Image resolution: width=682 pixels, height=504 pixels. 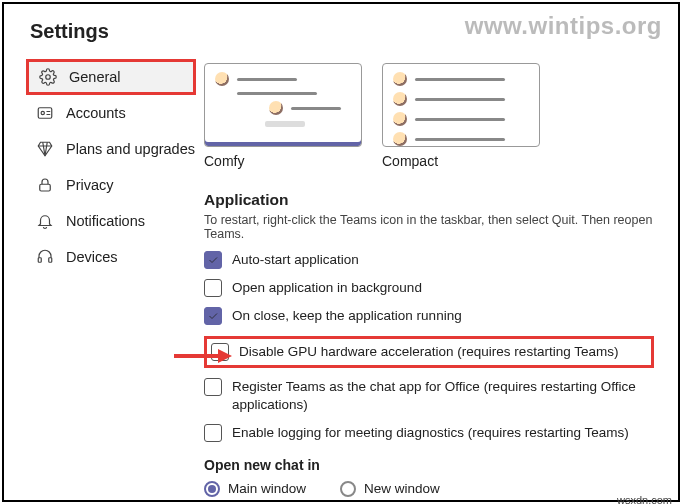 What do you see at coordinates (327, 288) in the screenshot?
I see `option-label: Open application in background` at bounding box center [327, 288].